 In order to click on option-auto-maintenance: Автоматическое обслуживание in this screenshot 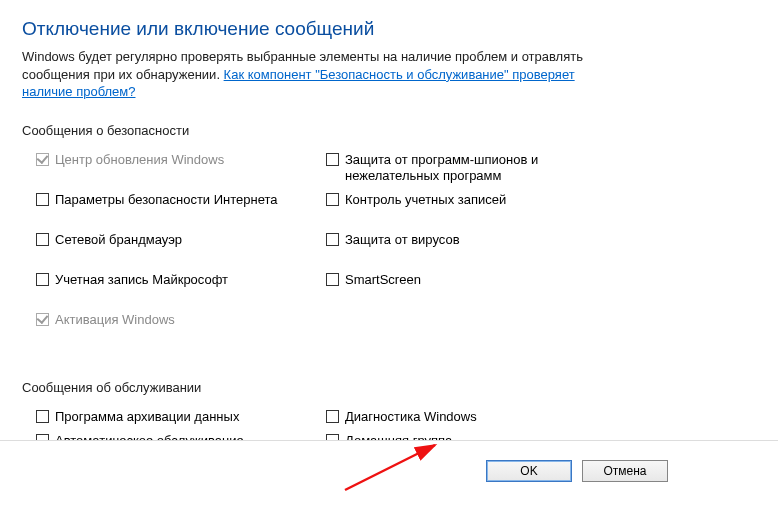, I will do `click(181, 436)`.